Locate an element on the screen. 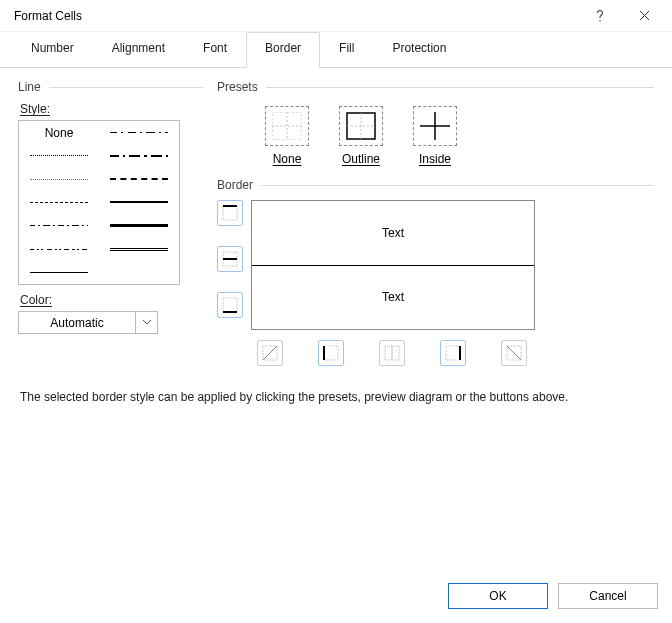  close-button is located at coordinates (644, 16).